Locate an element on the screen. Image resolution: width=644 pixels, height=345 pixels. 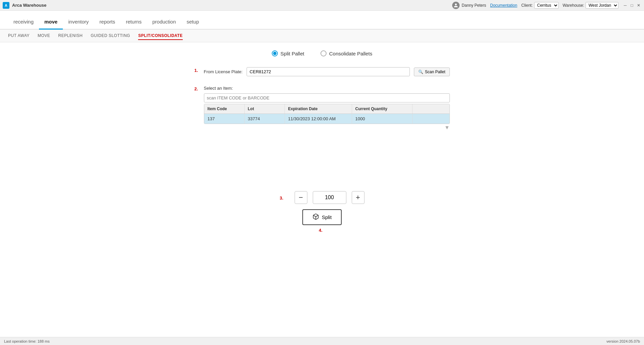
plus-icon: + is located at coordinates (358, 198).